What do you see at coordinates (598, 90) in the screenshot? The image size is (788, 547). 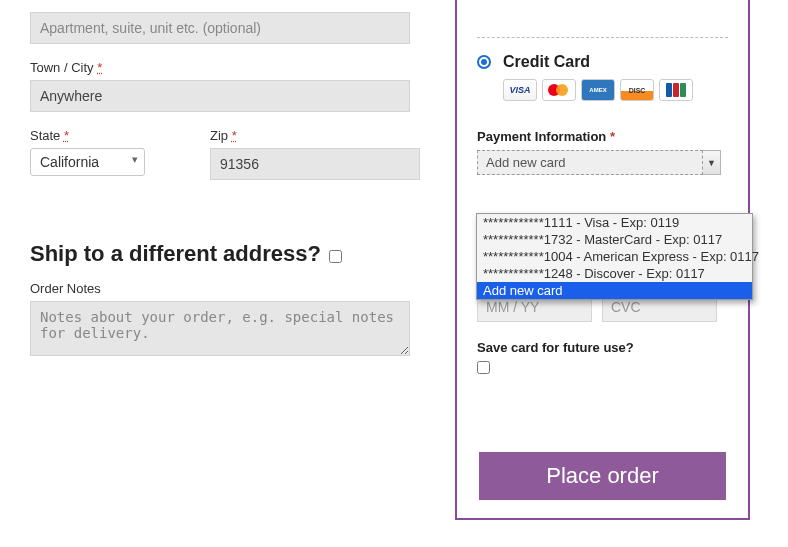 I see `amex-icon: AMEX` at bounding box center [598, 90].